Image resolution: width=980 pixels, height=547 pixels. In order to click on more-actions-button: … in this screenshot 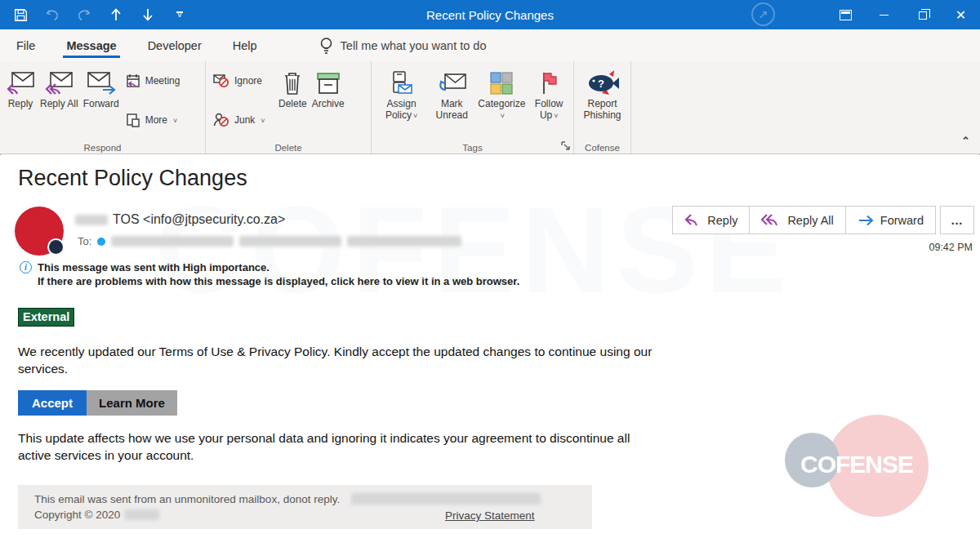, I will do `click(957, 220)`.